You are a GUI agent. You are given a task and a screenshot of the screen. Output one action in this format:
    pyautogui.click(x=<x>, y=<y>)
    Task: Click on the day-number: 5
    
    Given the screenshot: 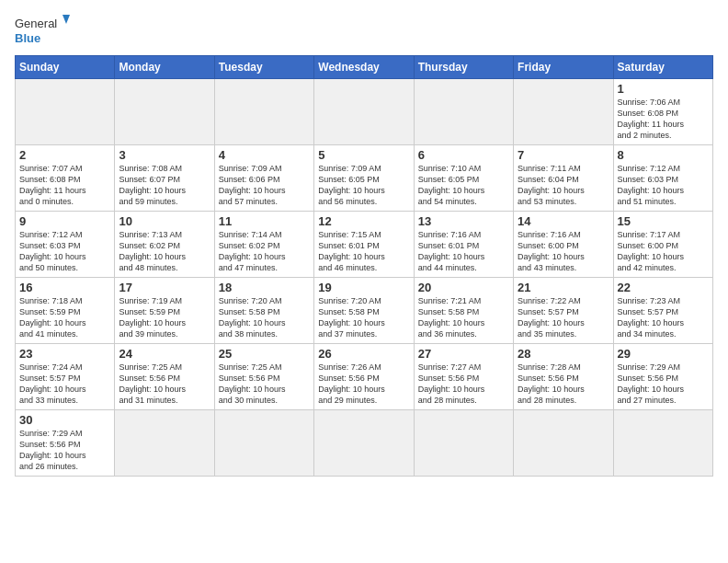 What is the action you would take?
    pyautogui.click(x=364, y=155)
    